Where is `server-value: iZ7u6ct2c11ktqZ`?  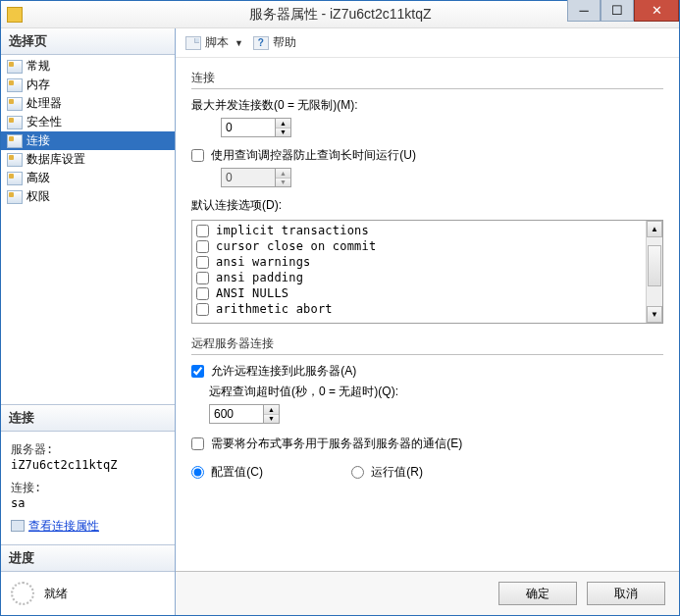
server-value: iZ7u6ct2c11ktqZ is located at coordinates (88, 465).